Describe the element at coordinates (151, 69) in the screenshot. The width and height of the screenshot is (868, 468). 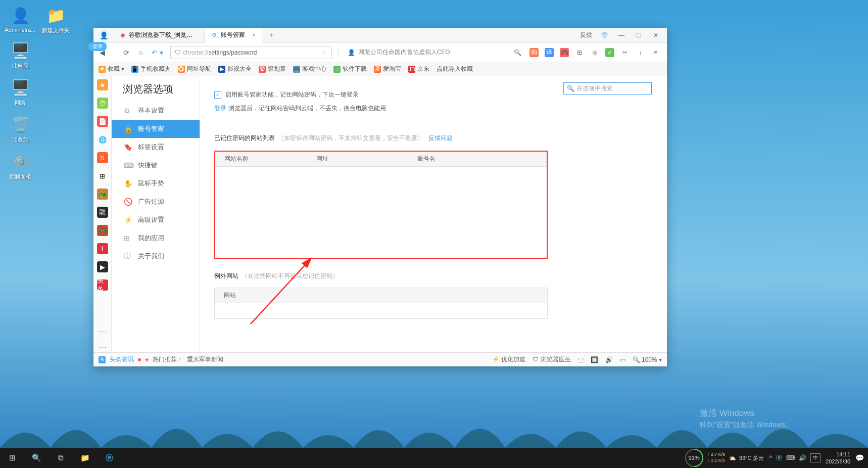
I see `bookmark-1: 📱手机收藏夹` at that location.